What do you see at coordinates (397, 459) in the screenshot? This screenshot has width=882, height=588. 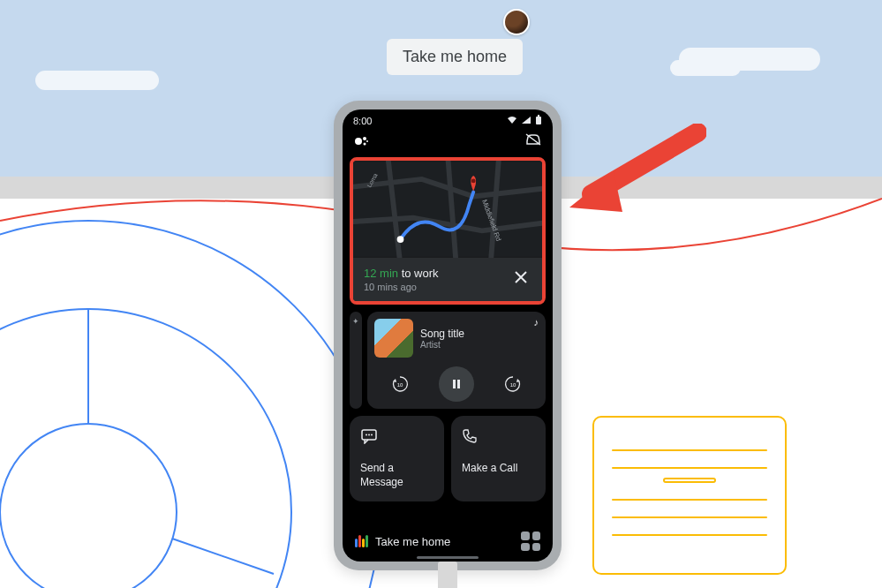 I see `send-message-card: Send a Message` at bounding box center [397, 459].